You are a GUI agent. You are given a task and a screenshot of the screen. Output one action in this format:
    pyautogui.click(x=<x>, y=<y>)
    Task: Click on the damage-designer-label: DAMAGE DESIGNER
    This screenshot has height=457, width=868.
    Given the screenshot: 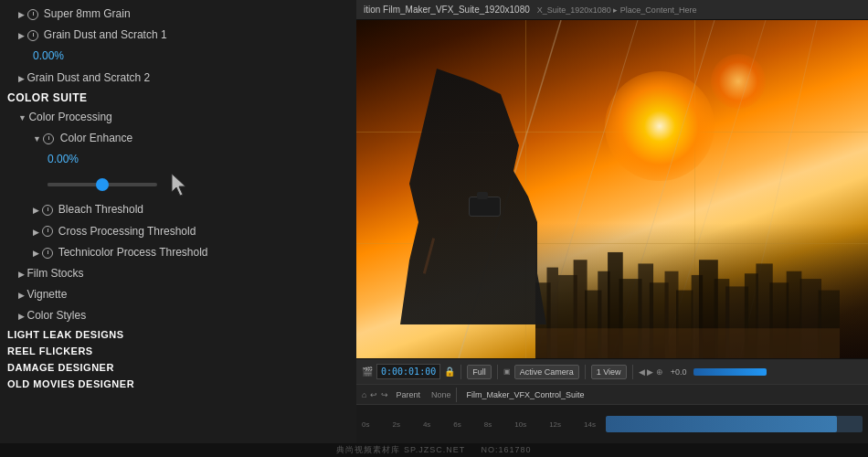 What is the action you would take?
    pyautogui.click(x=178, y=367)
    